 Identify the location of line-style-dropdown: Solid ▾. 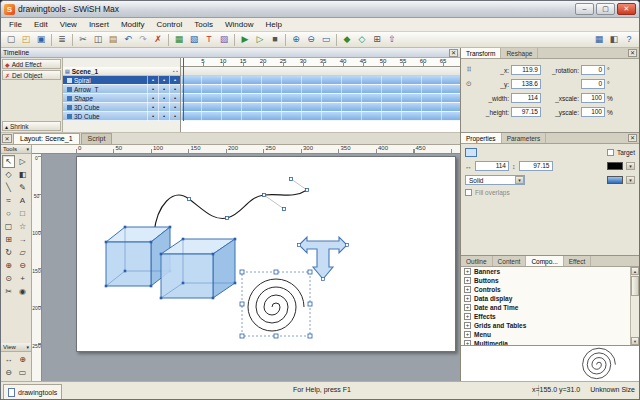
(495, 180).